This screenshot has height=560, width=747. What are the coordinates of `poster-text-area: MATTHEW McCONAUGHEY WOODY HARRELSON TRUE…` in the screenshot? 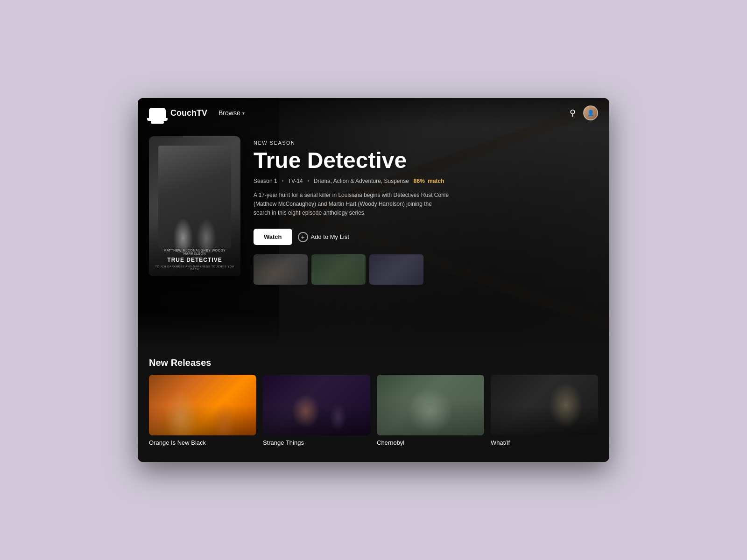 It's located at (195, 259).